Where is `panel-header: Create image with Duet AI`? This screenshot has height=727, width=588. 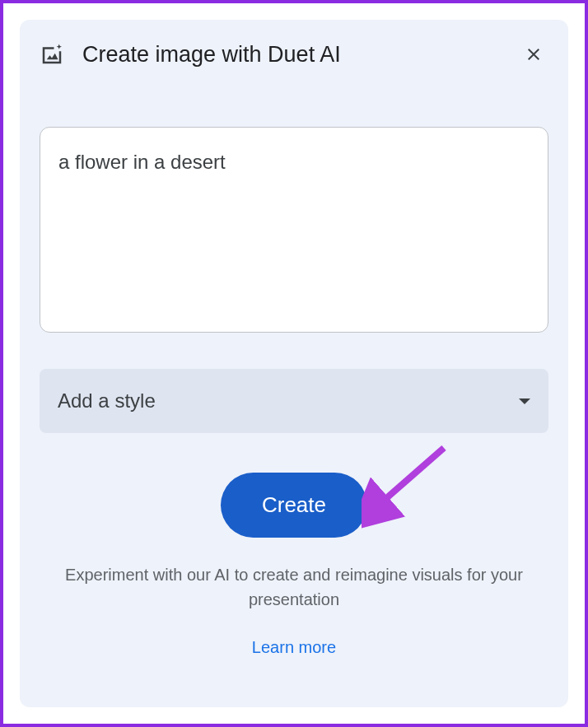
panel-header: Create image with Duet AI is located at coordinates (294, 58).